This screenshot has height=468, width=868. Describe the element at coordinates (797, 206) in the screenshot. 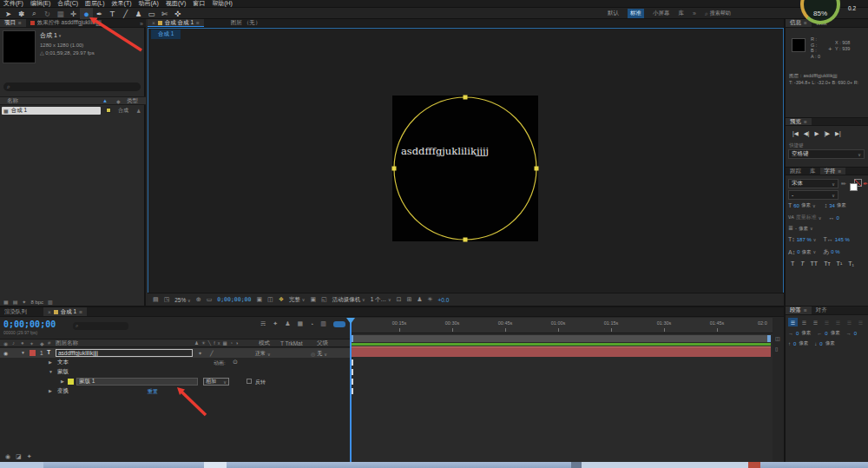

I see `font-size-value: 60` at that location.